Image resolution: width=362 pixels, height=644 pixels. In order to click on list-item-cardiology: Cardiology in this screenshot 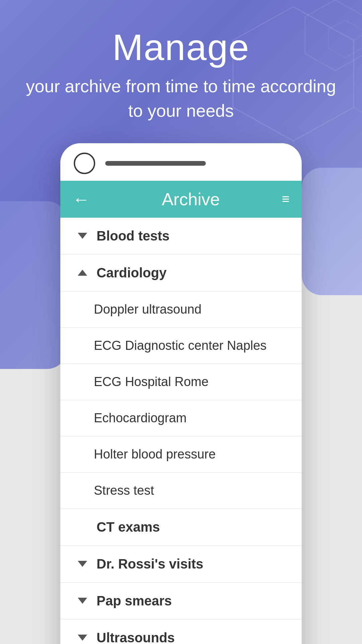, I will do `click(181, 273)`.